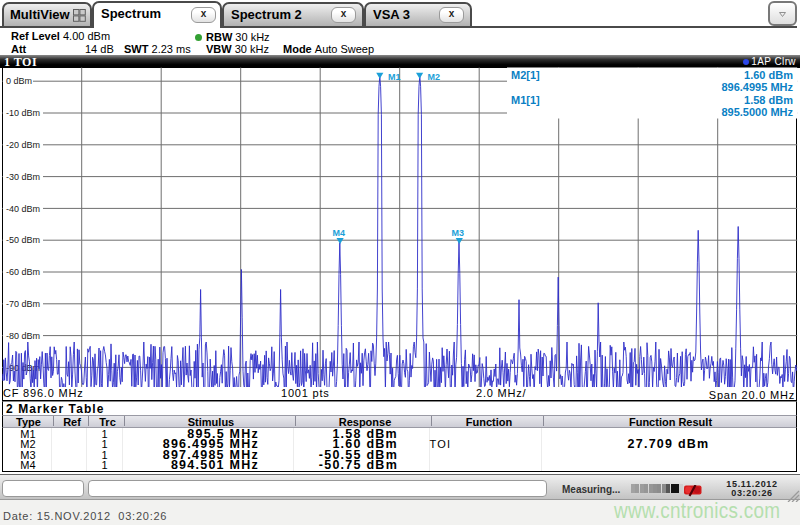  What do you see at coordinates (23, 304) in the screenshot?
I see `svg-text: -70 dBm` at bounding box center [23, 304].